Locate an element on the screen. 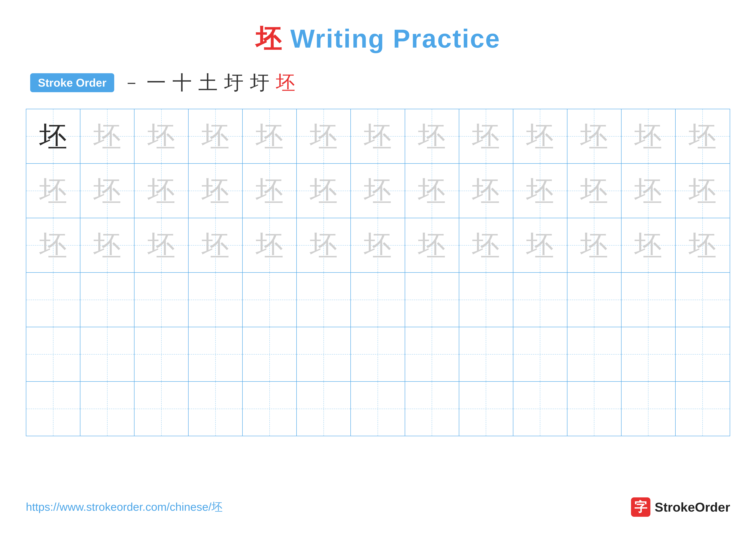 This screenshot has height=534, width=756. stroke-step-2: 土 is located at coordinates (208, 83).